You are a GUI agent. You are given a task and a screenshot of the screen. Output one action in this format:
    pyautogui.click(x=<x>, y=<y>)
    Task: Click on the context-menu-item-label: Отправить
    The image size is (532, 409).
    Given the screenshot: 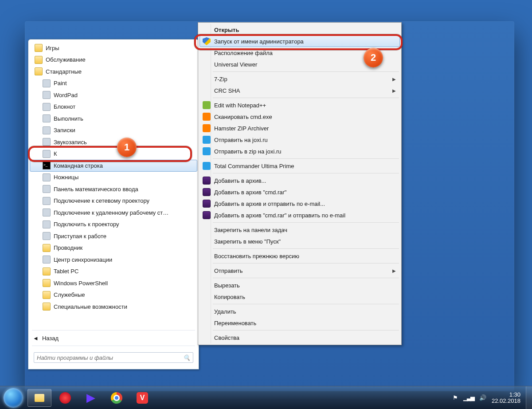 What is the action you would take?
    pyautogui.click(x=228, y=271)
    